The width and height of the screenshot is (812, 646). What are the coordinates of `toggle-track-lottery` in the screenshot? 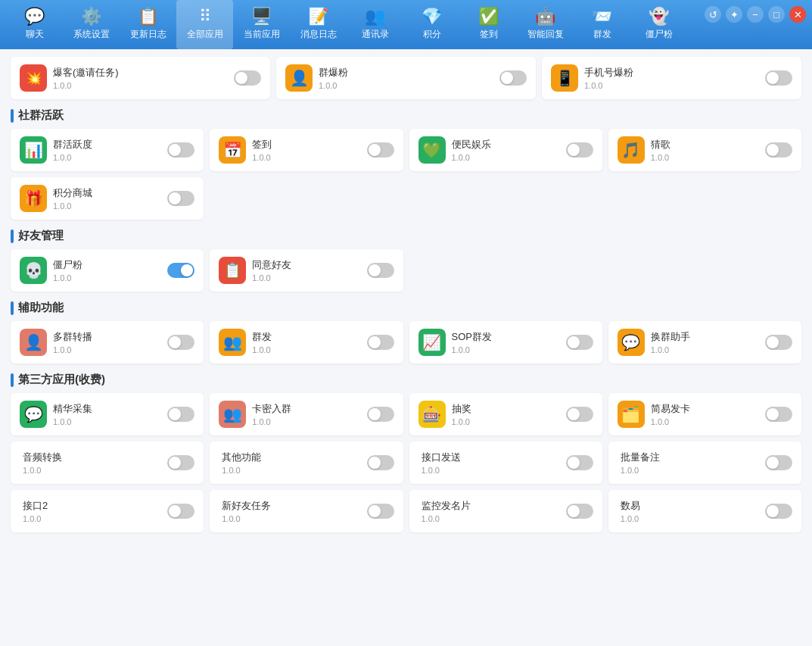 It's located at (580, 414).